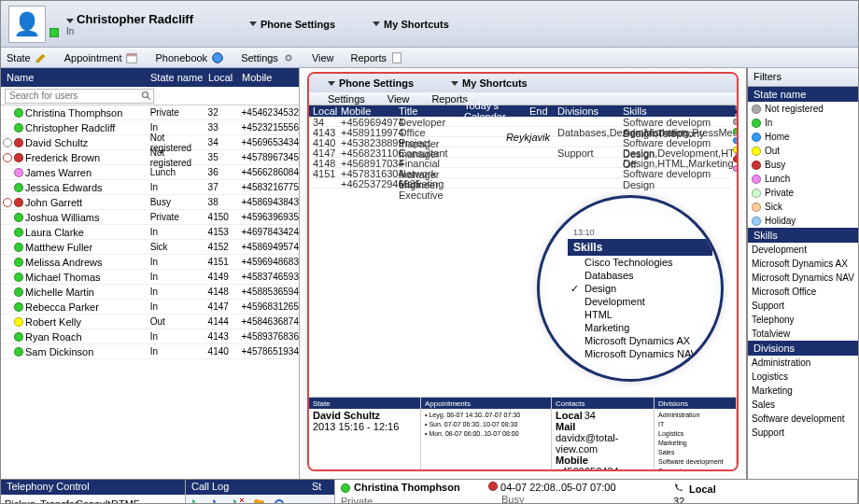 The height and width of the screenshot is (504, 859). I want to click on skill-item: Design, so click(641, 288).